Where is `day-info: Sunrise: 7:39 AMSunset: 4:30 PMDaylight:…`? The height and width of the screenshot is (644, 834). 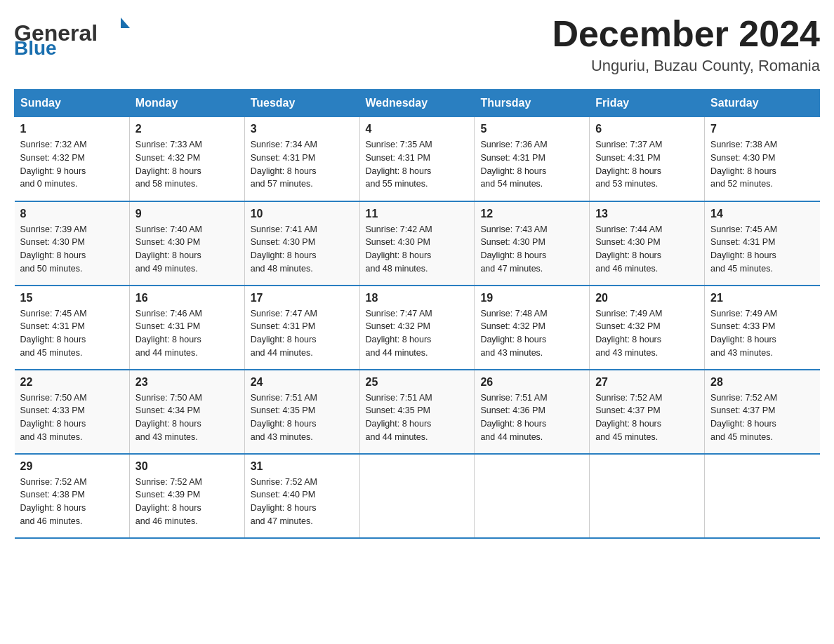 day-info: Sunrise: 7:39 AMSunset: 4:30 PMDaylight:… is located at coordinates (72, 250).